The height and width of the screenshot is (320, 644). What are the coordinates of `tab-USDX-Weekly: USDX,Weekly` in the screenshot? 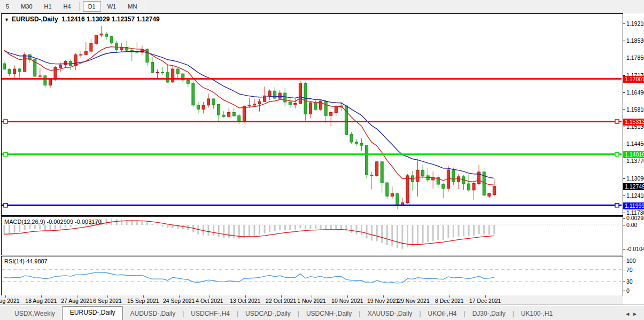 It's located at (35, 314).